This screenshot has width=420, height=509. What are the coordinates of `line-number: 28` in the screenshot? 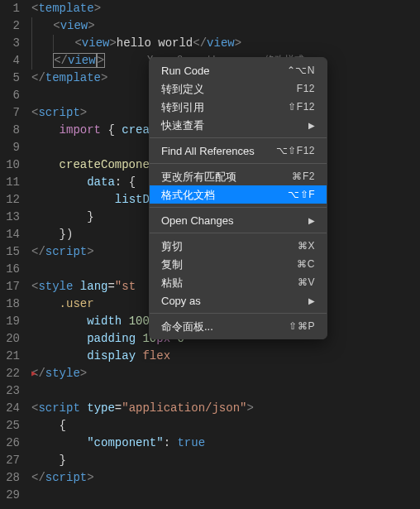 It's located at (10, 478).